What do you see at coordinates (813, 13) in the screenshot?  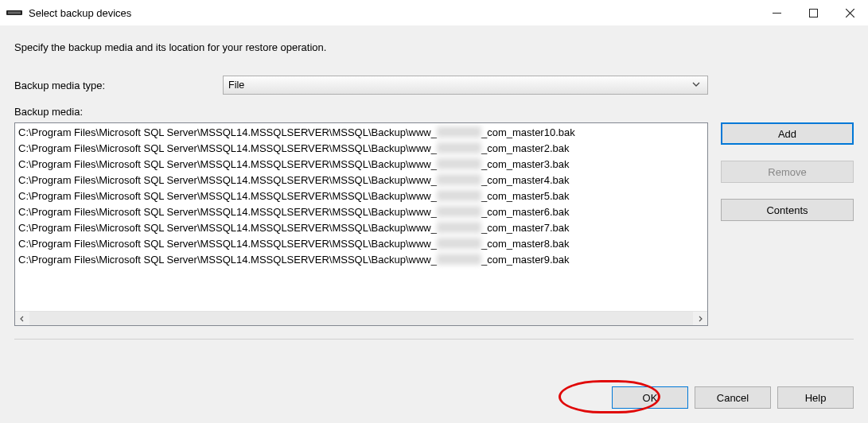 I see `window-controls` at bounding box center [813, 13].